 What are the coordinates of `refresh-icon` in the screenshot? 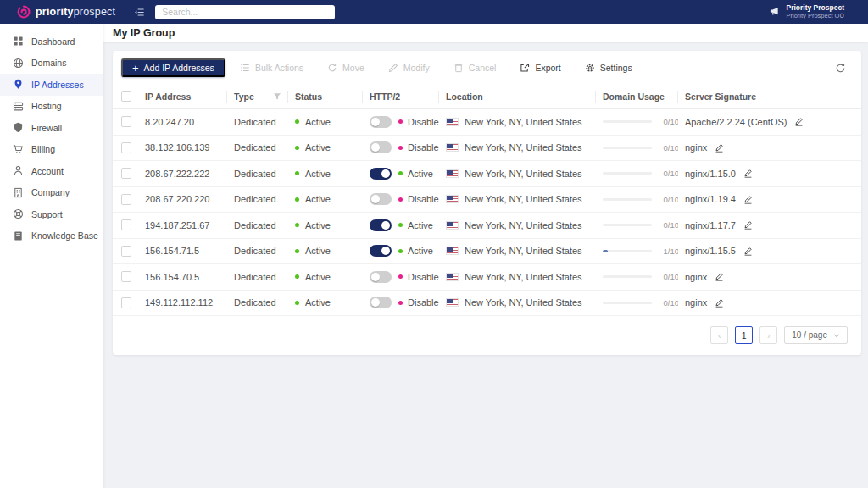 It's located at (841, 68).